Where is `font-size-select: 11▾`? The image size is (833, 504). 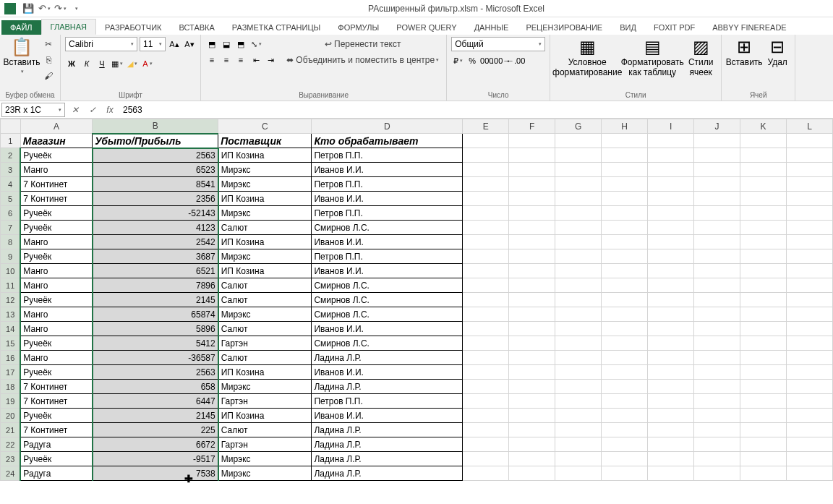 font-size-select: 11▾ is located at coordinates (153, 44).